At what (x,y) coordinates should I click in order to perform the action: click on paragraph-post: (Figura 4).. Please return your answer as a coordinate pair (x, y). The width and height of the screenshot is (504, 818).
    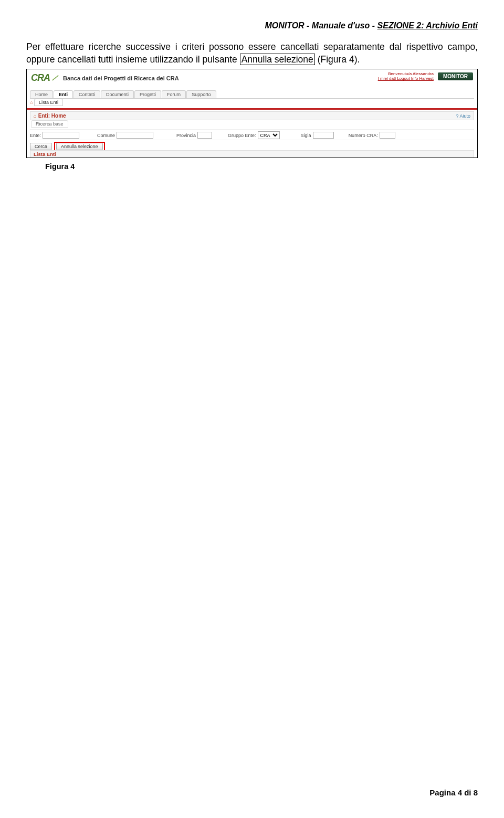
    Looking at the image, I should click on (338, 59).